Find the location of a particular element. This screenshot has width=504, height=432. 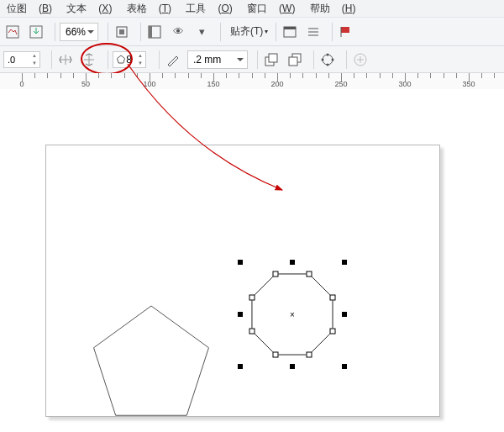

toolbar-row-1: 66% 👁 ▾ 贴齐(T) is located at coordinates (252, 32).